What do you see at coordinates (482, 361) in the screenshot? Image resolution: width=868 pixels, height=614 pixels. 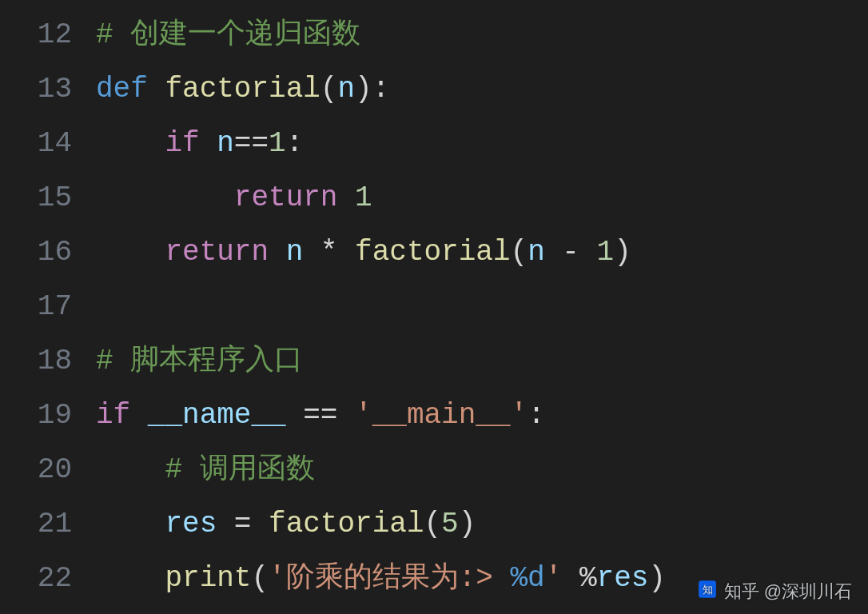 I see `code-content: # 脚本程序入口` at bounding box center [482, 361].